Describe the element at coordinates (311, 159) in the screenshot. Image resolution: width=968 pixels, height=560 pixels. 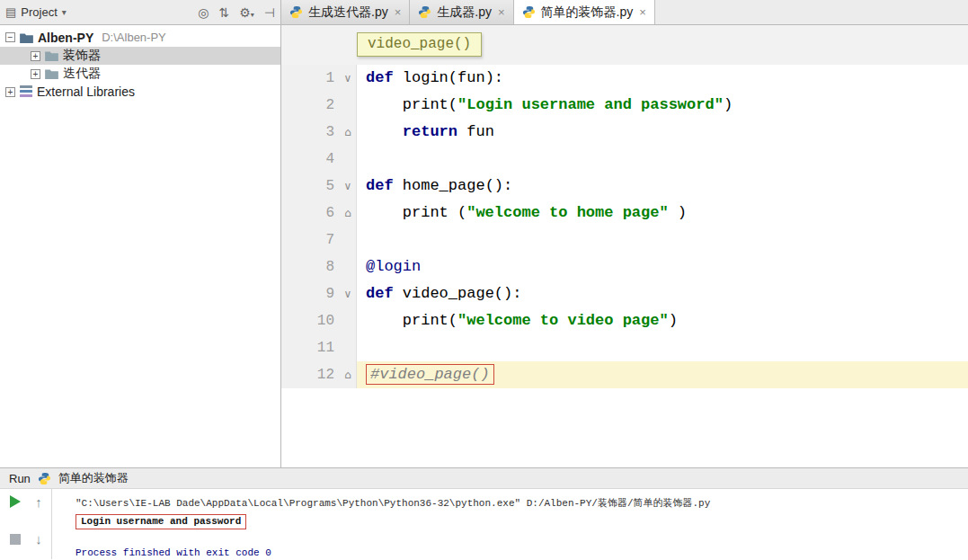
I see `line-number: 4` at that location.